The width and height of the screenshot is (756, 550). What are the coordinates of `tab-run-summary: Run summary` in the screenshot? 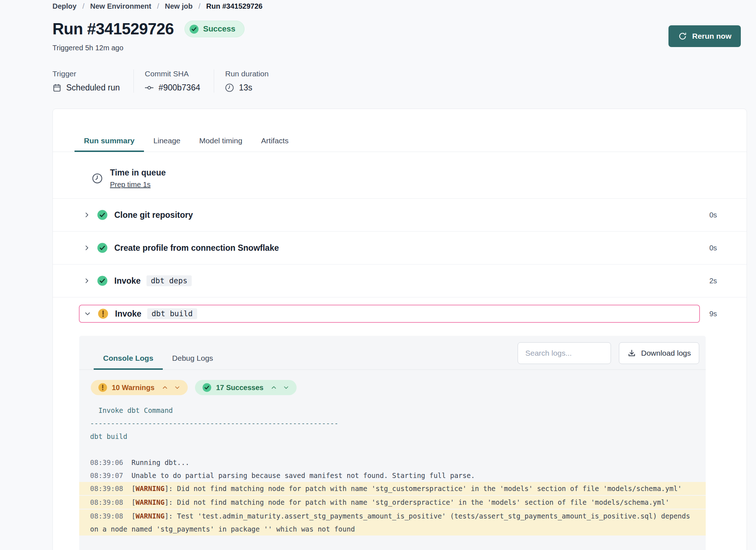 It's located at (109, 144).